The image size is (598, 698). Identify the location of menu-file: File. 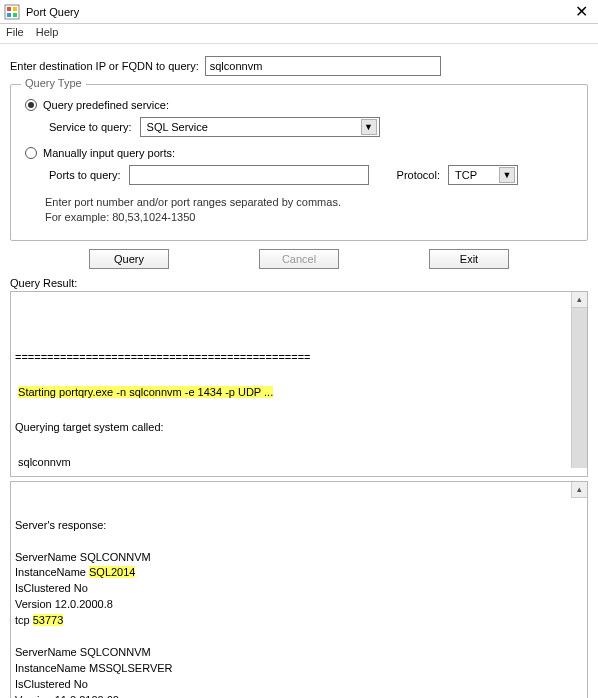
(15, 34).